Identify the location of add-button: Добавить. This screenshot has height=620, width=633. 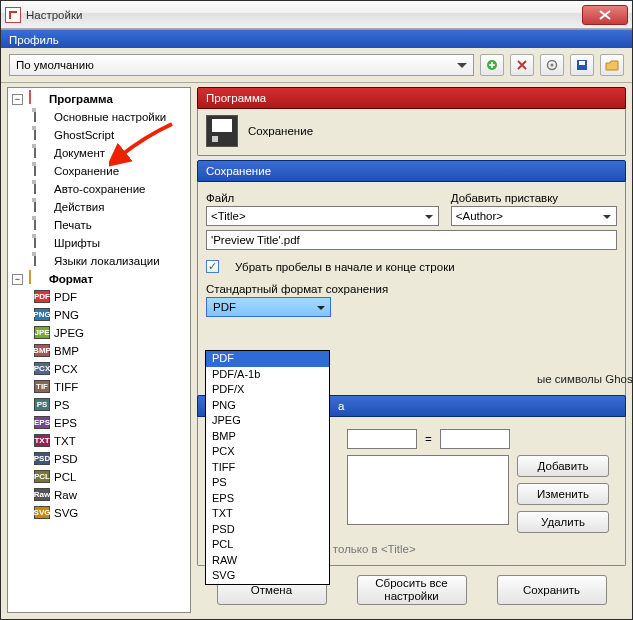
(563, 466).